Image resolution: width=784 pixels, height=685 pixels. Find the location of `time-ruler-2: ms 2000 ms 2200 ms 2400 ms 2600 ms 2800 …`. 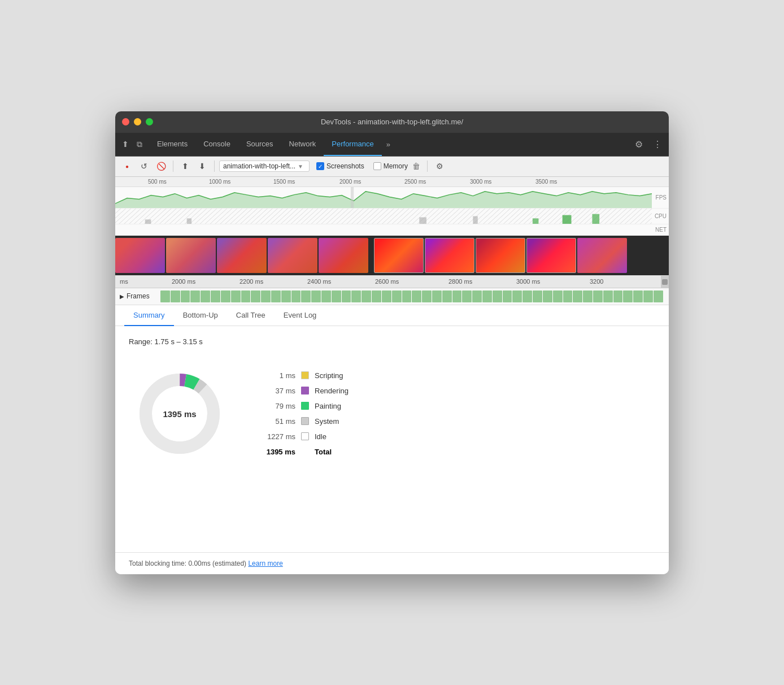

time-ruler-2: ms 2000 ms 2200 ms 2400 ms 2600 ms 2800 … is located at coordinates (392, 282).